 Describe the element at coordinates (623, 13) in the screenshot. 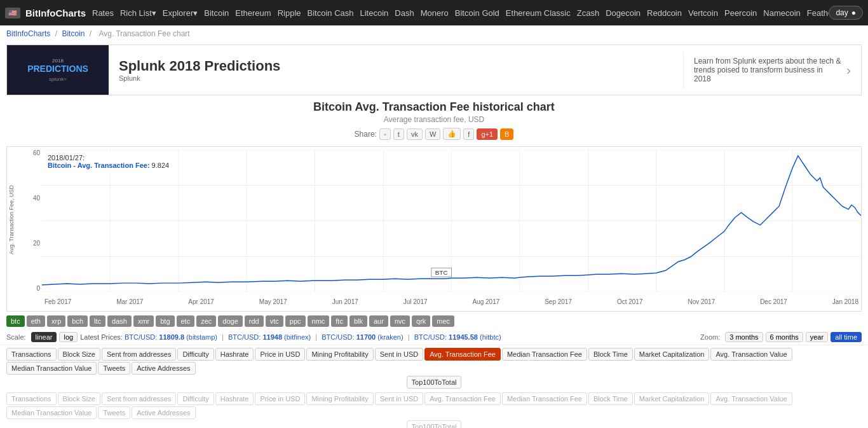

I see `nav-dogecoin: Dogecoin` at that location.